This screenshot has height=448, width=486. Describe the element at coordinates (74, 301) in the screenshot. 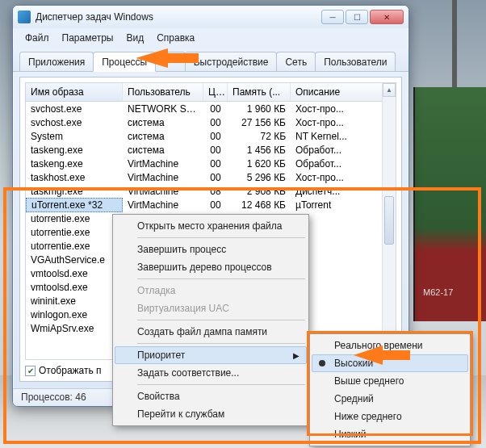

I see `cell-name: wininit.exe` at that location.